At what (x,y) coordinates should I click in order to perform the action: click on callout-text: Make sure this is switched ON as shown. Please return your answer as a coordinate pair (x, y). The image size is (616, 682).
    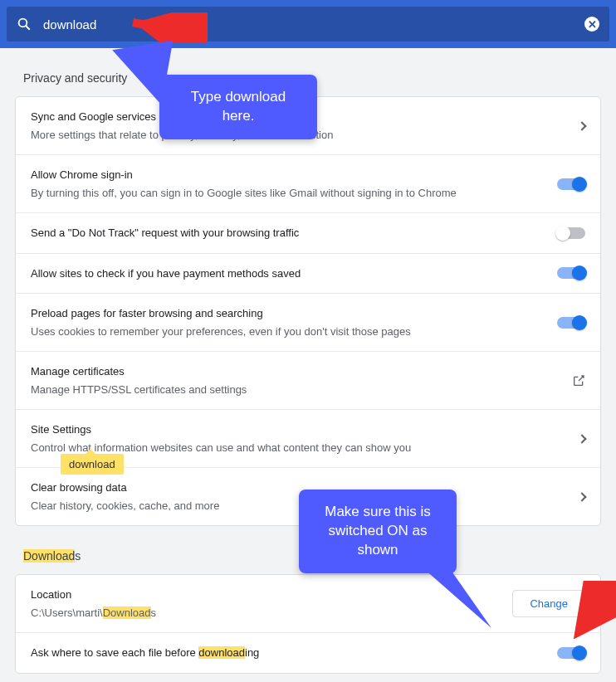
    Looking at the image, I should click on (378, 531).